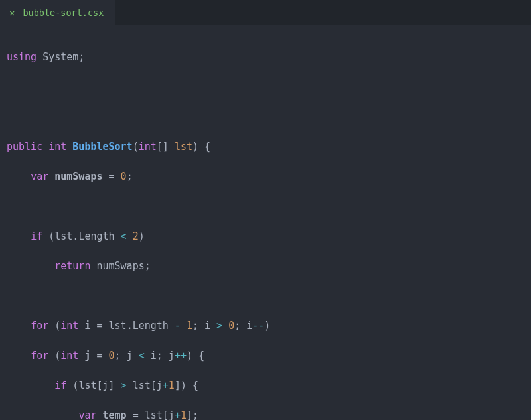 The width and height of the screenshot is (531, 420). I want to click on code-line: if (lst.Length < 2), so click(266, 236).